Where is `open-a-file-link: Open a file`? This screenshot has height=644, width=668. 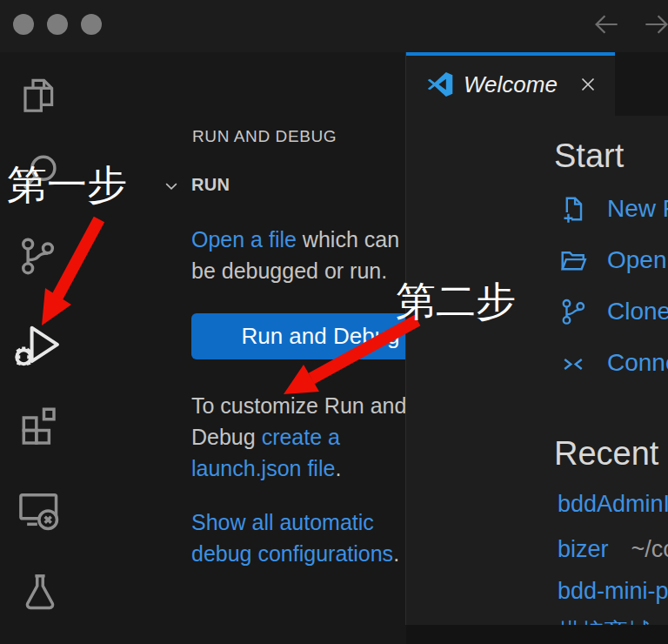
open-a-file-link: Open a file is located at coordinates (244, 239).